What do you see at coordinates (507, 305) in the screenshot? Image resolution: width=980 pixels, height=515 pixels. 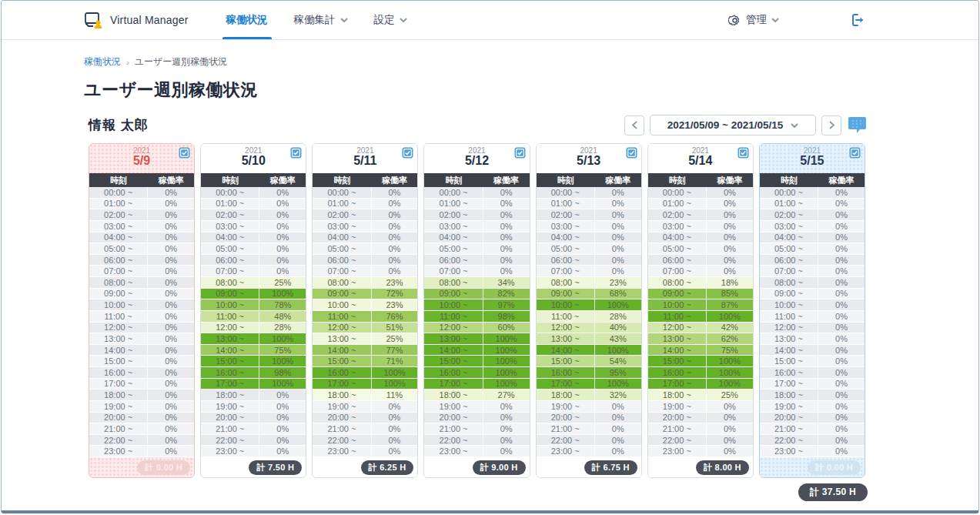 I see `rate-cell: 97%` at bounding box center [507, 305].